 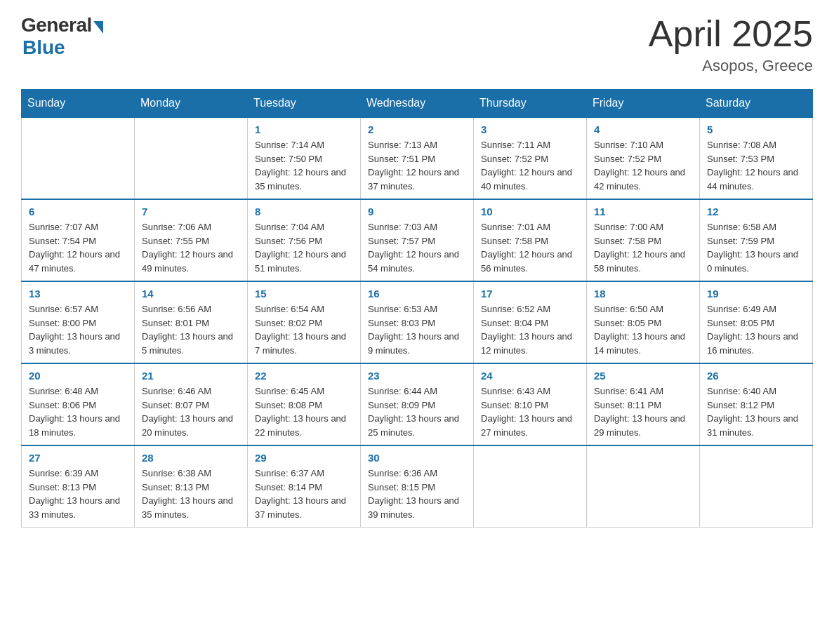 I want to click on day-info: Sunrise: 7:07 AMSunset: 7:54 PMDaylight:…, so click(x=78, y=248).